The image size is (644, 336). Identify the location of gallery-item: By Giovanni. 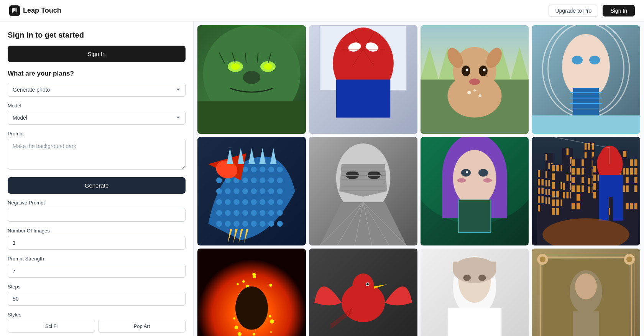
(586, 292).